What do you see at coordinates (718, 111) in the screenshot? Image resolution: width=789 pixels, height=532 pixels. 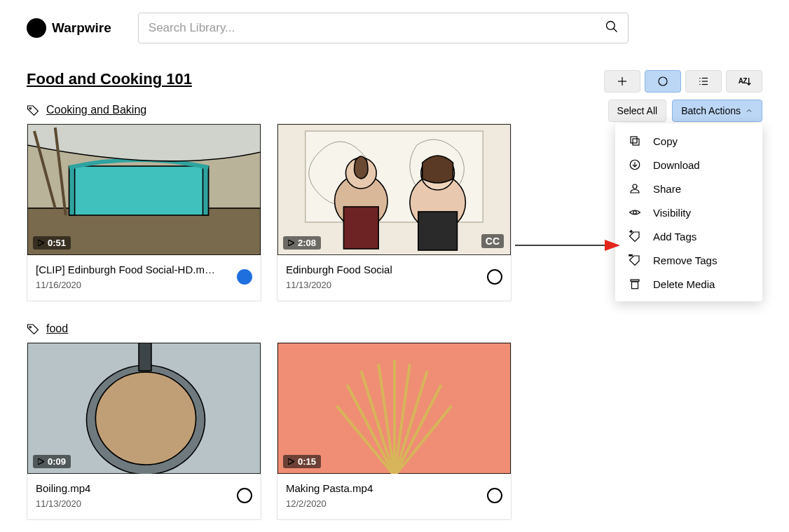 I see `batch-actions-button: Batch Actions` at bounding box center [718, 111].